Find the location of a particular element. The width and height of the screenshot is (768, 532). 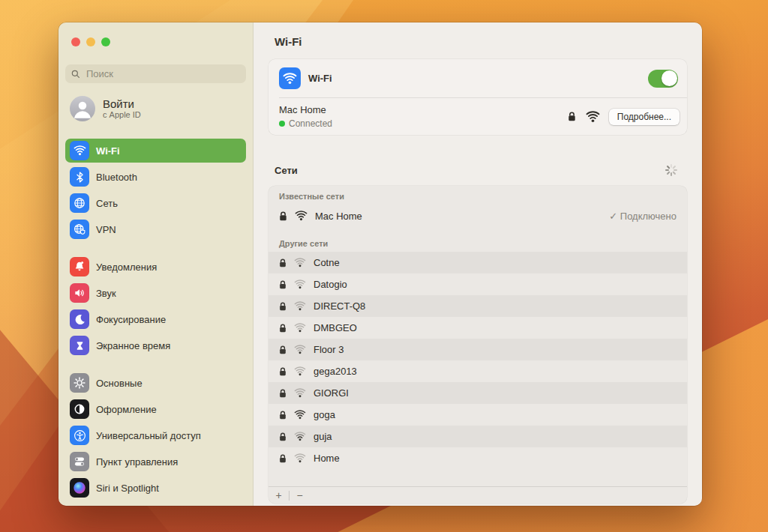

speaker-icon is located at coordinates (80, 293).